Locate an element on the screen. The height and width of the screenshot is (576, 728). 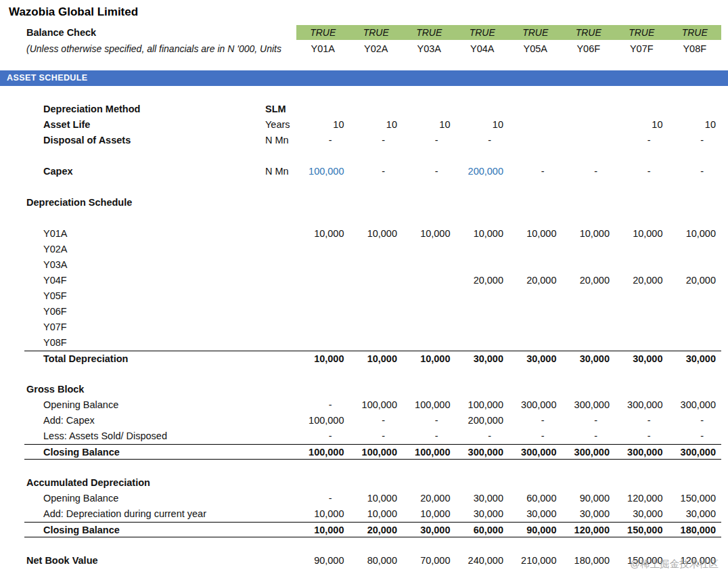
year-header-cell: Y02A is located at coordinates (376, 49).